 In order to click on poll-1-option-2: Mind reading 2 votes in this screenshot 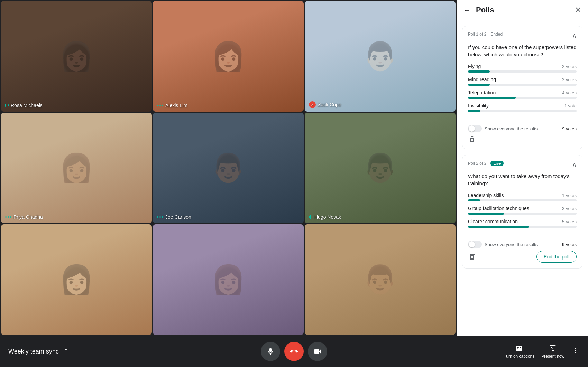, I will do `click(522, 81)`.